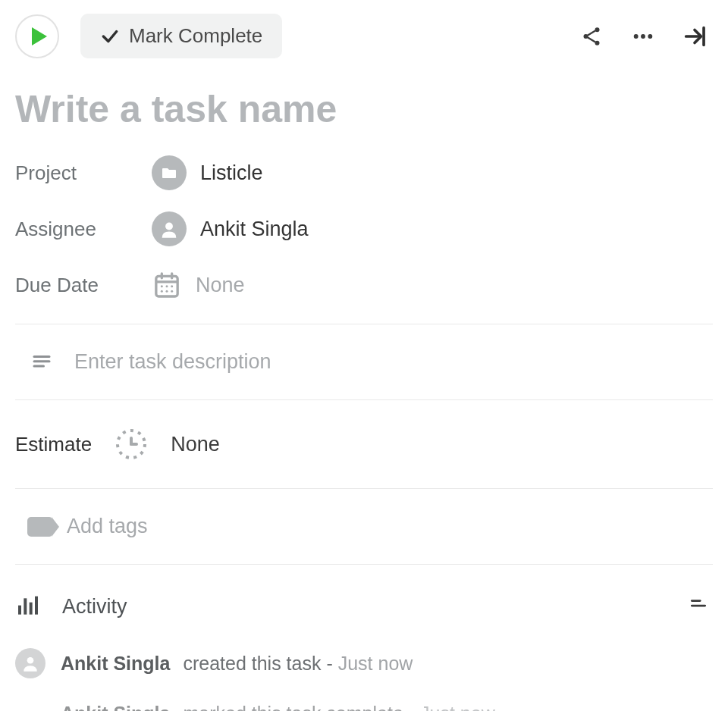 This screenshot has width=728, height=711. Describe the element at coordinates (169, 173) in the screenshot. I see `folder-icon` at that location.